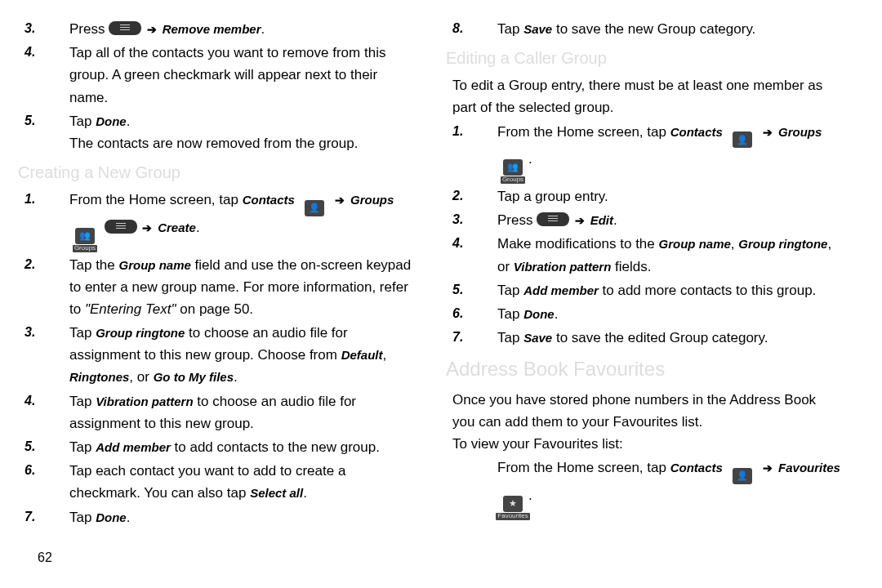 The image size is (882, 588). Describe the element at coordinates (470, 29) in the screenshot. I see `step-num: 8.` at that location.